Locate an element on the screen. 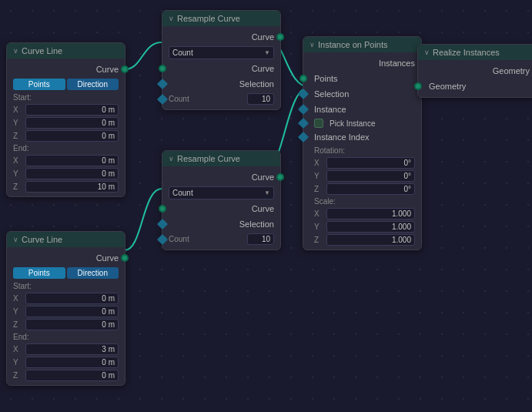  end-y-value-2: 0 m is located at coordinates (72, 362).